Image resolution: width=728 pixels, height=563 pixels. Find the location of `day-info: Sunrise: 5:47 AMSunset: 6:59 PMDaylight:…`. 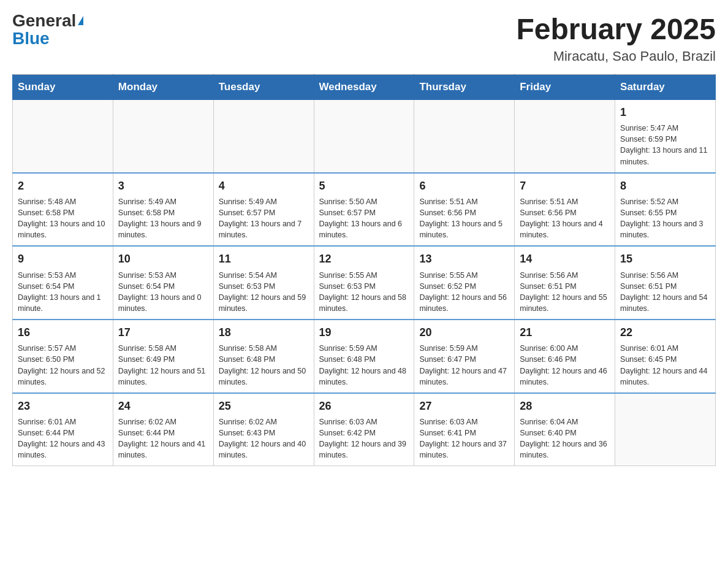

day-info: Sunrise: 5:47 AMSunset: 6:59 PMDaylight:… is located at coordinates (665, 145).